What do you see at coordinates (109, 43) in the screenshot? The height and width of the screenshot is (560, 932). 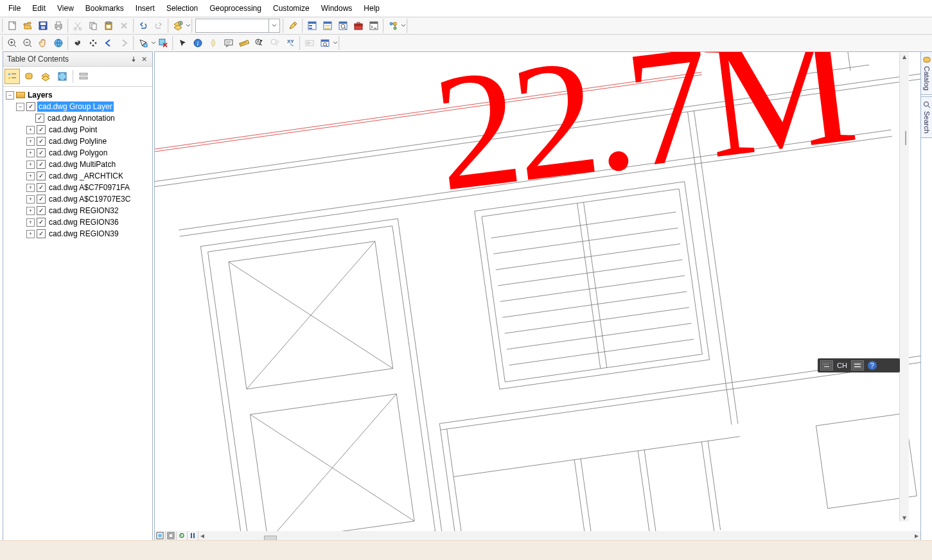 I see `prev-extent-button` at bounding box center [109, 43].